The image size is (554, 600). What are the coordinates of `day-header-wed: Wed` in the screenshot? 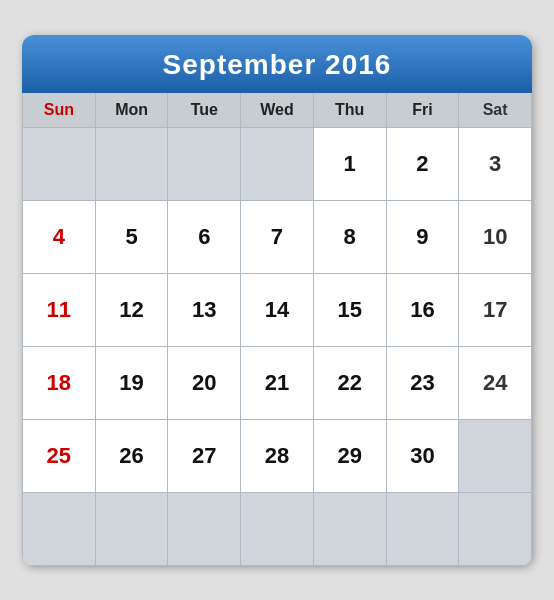 It's located at (277, 110).